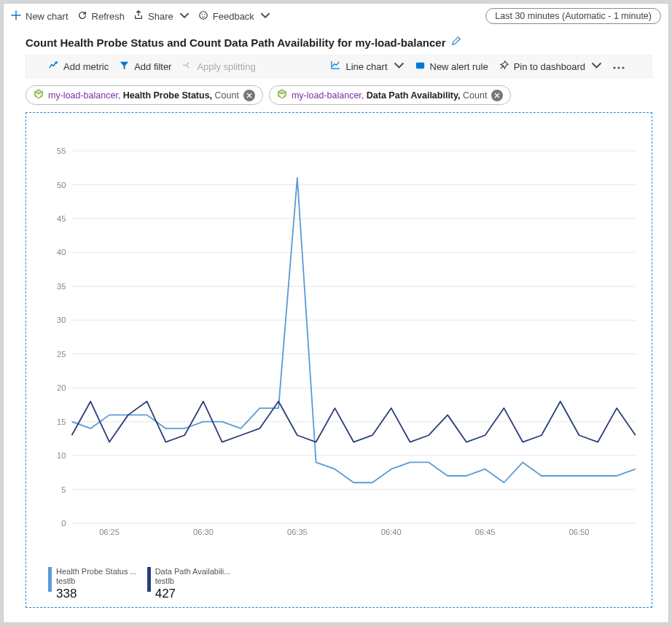 This screenshot has height=626, width=672. What do you see at coordinates (63, 490) in the screenshot?
I see `svg-text: 5` at bounding box center [63, 490].